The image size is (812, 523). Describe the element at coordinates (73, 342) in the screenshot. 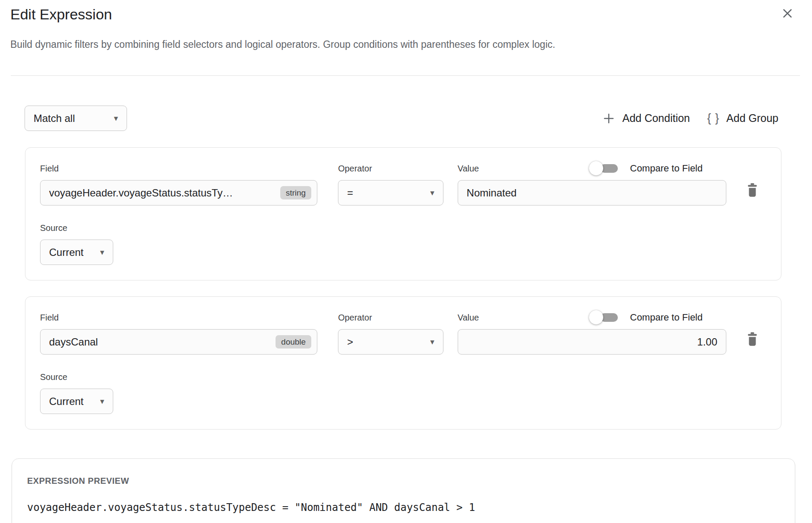

I see `field-value: daysCanal` at that location.